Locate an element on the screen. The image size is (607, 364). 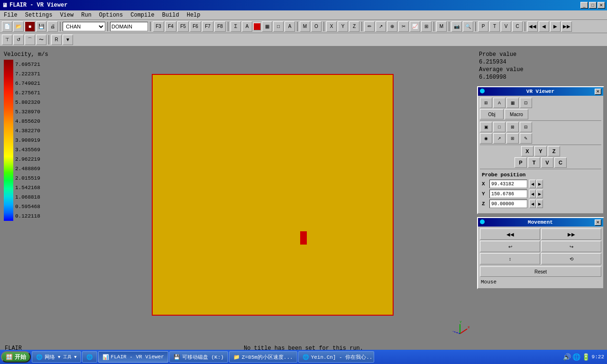
probe-z-input is located at coordinates (508, 204).